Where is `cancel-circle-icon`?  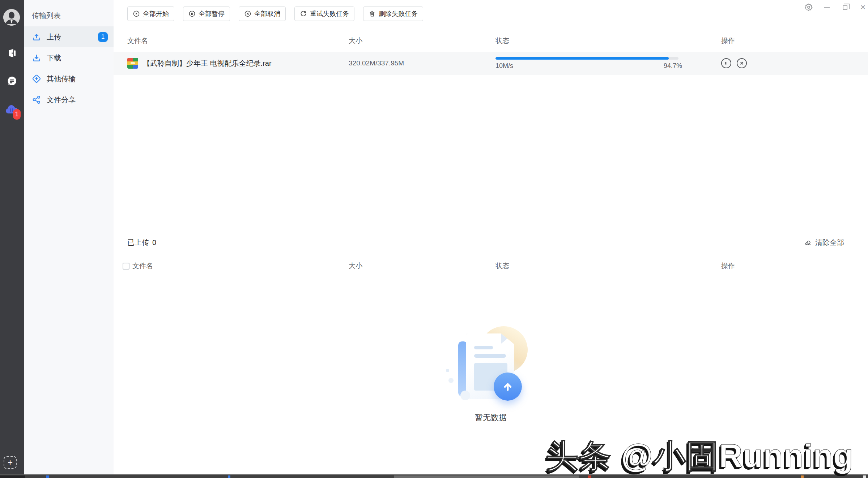 cancel-circle-icon is located at coordinates (248, 14).